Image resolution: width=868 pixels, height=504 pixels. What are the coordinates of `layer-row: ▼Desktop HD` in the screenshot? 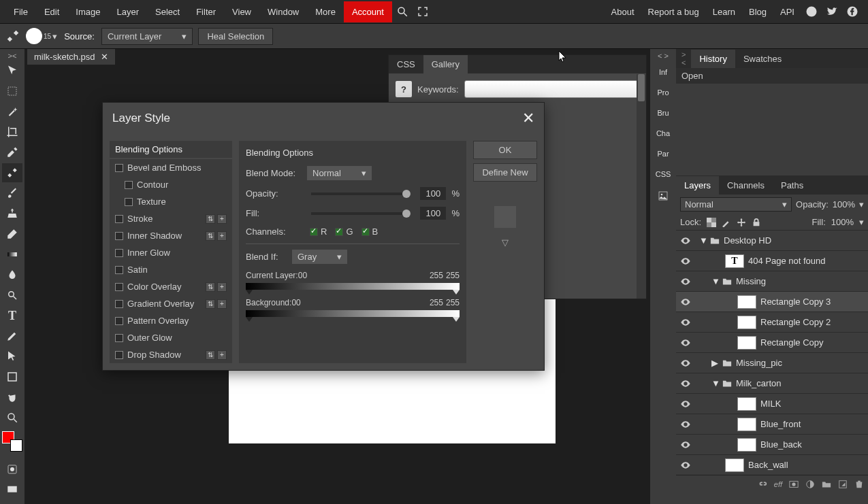 It's located at (772, 240).